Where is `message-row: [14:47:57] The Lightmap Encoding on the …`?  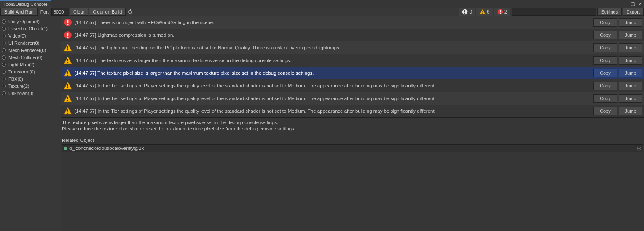 message-row: [14:47:57] The Lightmap Encoding on the … is located at coordinates (352, 48).